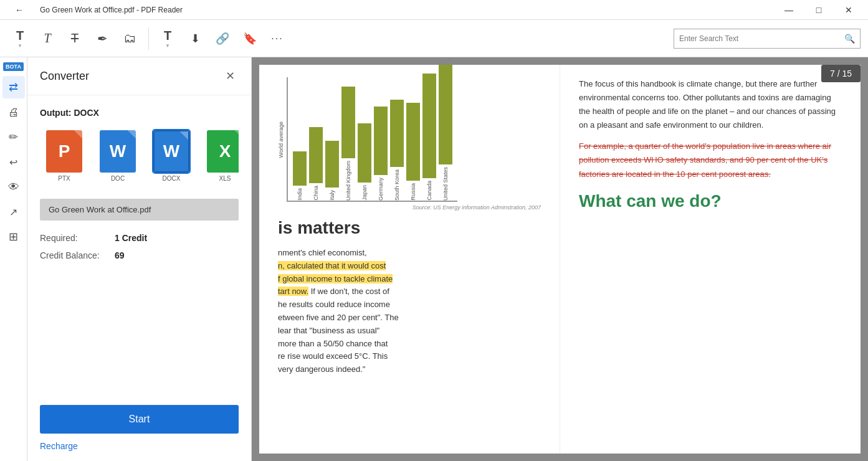  Describe the element at coordinates (767, 39) in the screenshot. I see `search-box: 🔍` at that location.